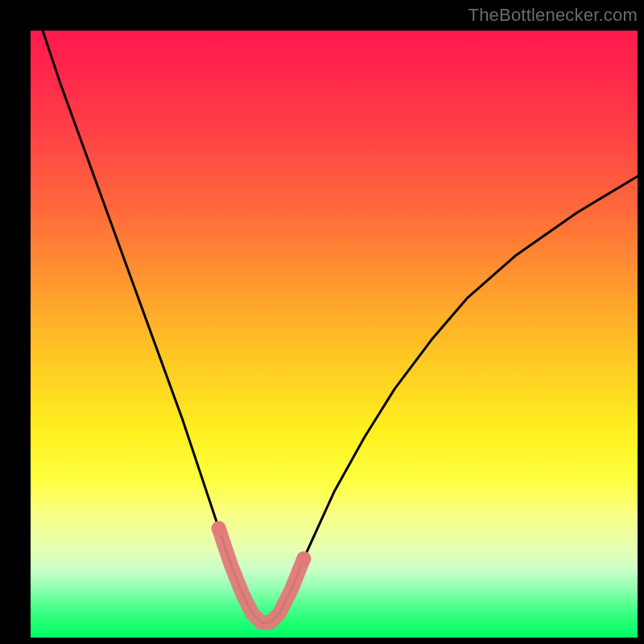  Describe the element at coordinates (262, 575) in the screenshot. I see `marker-highlighted-segment` at that location.